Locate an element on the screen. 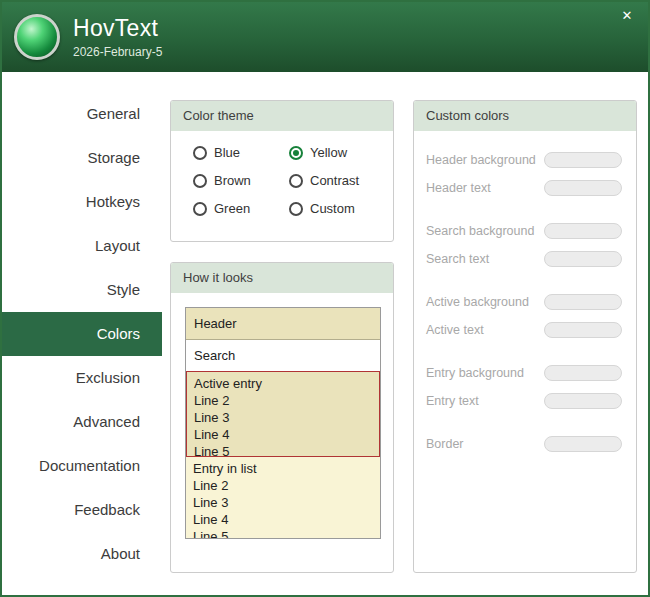 The width and height of the screenshot is (650, 597). custom-color-row: Active background is located at coordinates (524, 302).